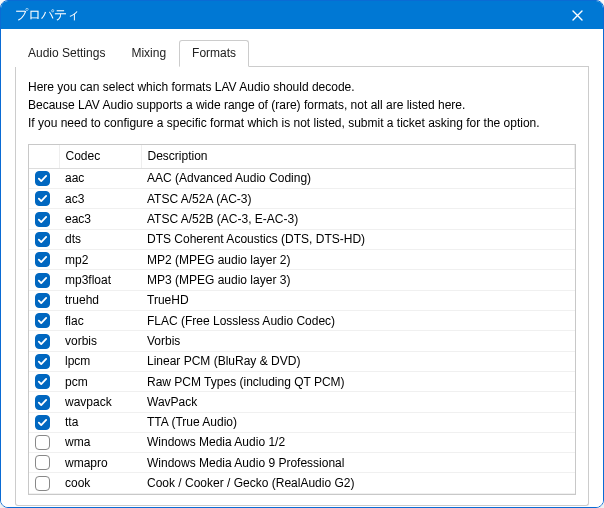 The height and width of the screenshot is (508, 604). Describe the element at coordinates (358, 422) in the screenshot. I see `description-cell: TTA (True Audio)` at that location.